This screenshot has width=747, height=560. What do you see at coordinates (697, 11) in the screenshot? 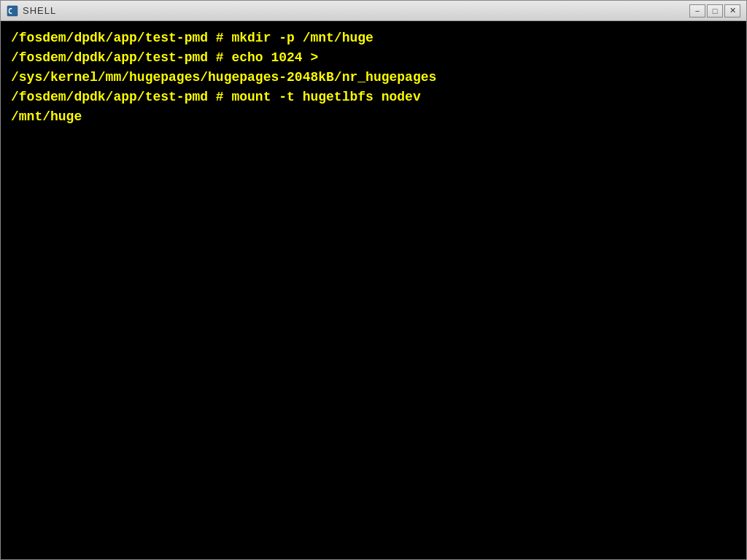
I see `minimize-button: −` at bounding box center [697, 11].